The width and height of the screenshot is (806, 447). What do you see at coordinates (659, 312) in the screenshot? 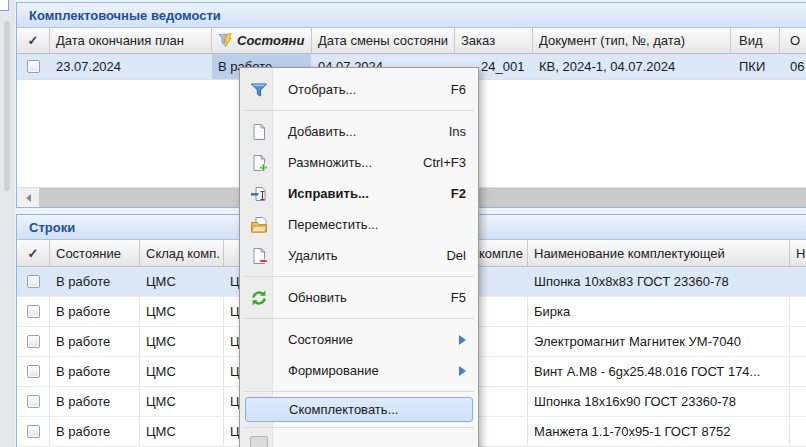
I see `cell-name: Бирка` at bounding box center [659, 312].